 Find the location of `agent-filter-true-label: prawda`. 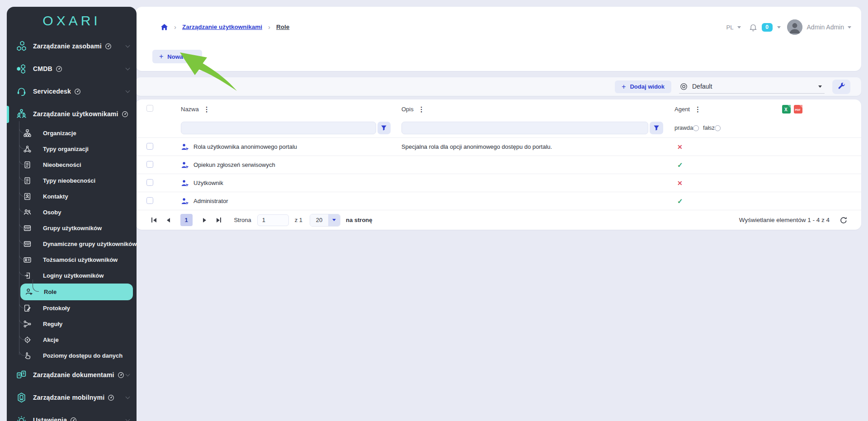

agent-filter-true-label: prawda is located at coordinates (684, 128).